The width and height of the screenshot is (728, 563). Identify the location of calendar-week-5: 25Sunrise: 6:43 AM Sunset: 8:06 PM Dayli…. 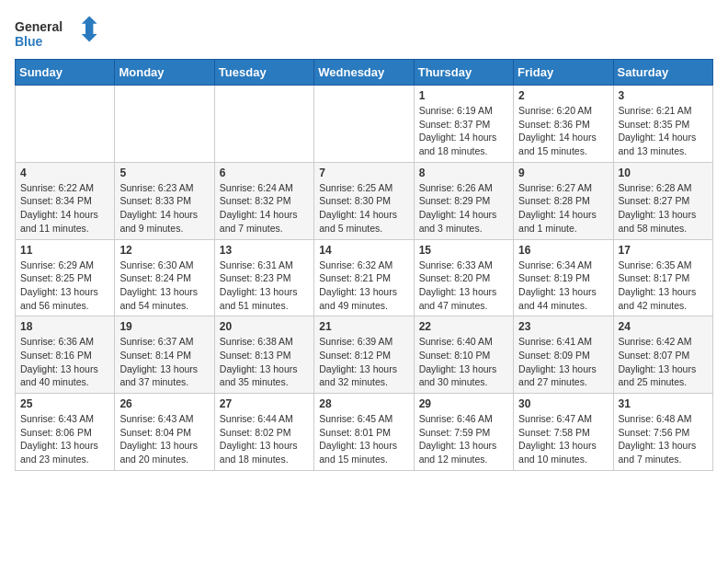
(364, 432).